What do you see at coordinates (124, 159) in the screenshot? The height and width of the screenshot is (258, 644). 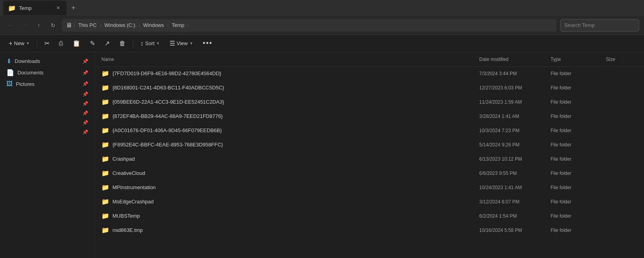 I see `file-name-text: Crashpad` at bounding box center [124, 159].